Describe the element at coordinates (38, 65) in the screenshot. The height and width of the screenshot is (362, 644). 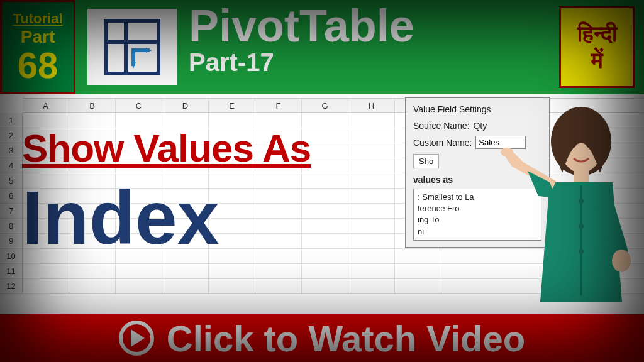
I see `tutorial-number: 68` at that location.